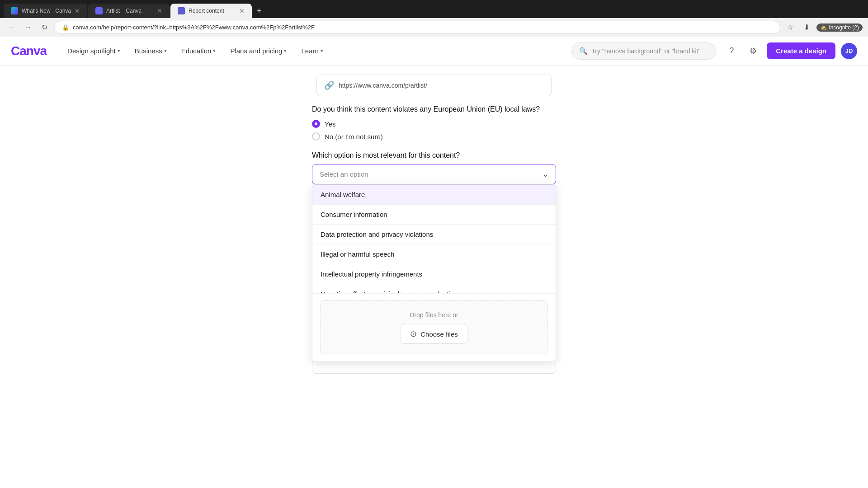  I want to click on canva-navbar: Canva Design spotlight ▾ Business ▾ Educ…, so click(434, 51).